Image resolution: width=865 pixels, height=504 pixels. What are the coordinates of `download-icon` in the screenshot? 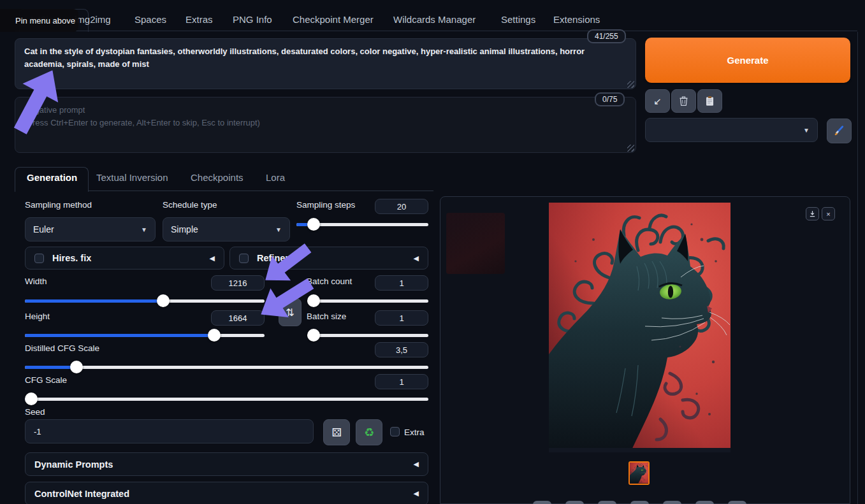 It's located at (812, 214).